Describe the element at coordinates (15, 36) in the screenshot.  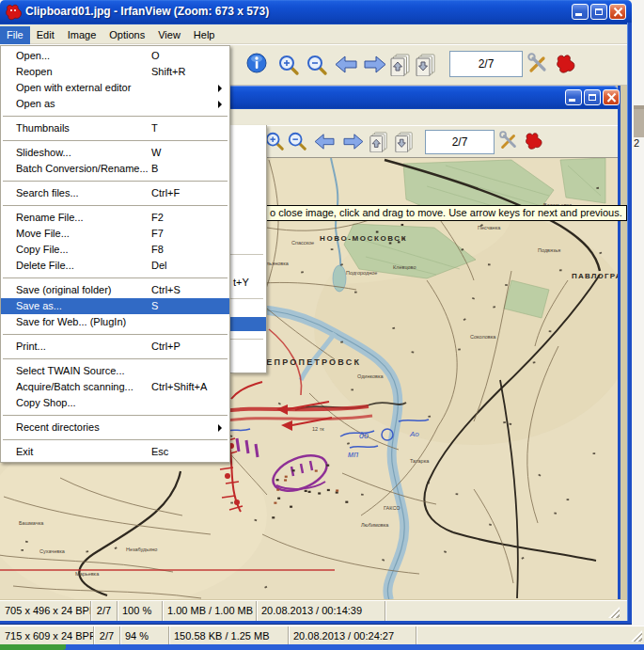
I see `menu-file: File` at that location.